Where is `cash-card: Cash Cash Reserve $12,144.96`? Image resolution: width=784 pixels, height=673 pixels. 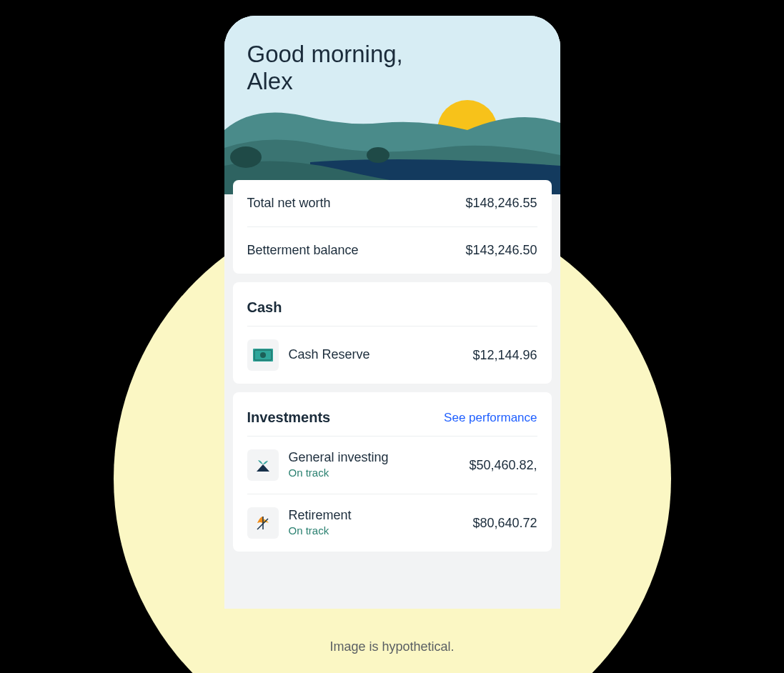 cash-card: Cash Cash Reserve $12,144.96 is located at coordinates (392, 333).